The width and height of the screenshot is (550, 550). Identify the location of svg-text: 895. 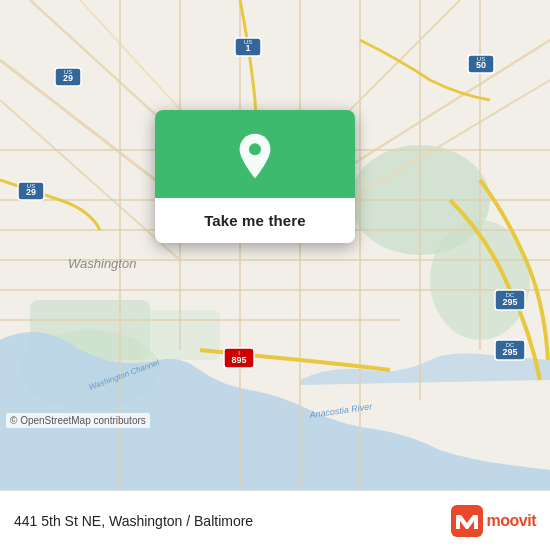
(238, 360).